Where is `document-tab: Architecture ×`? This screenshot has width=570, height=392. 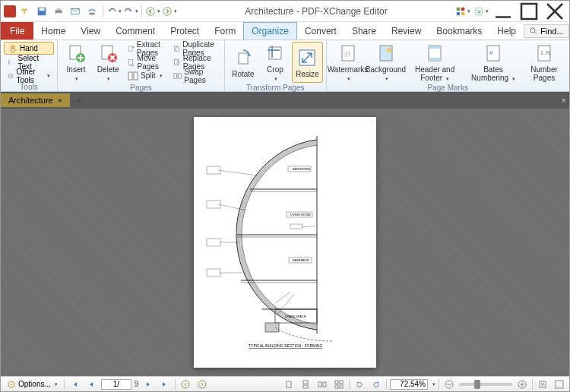
document-tab: Architecture × is located at coordinates (35, 100).